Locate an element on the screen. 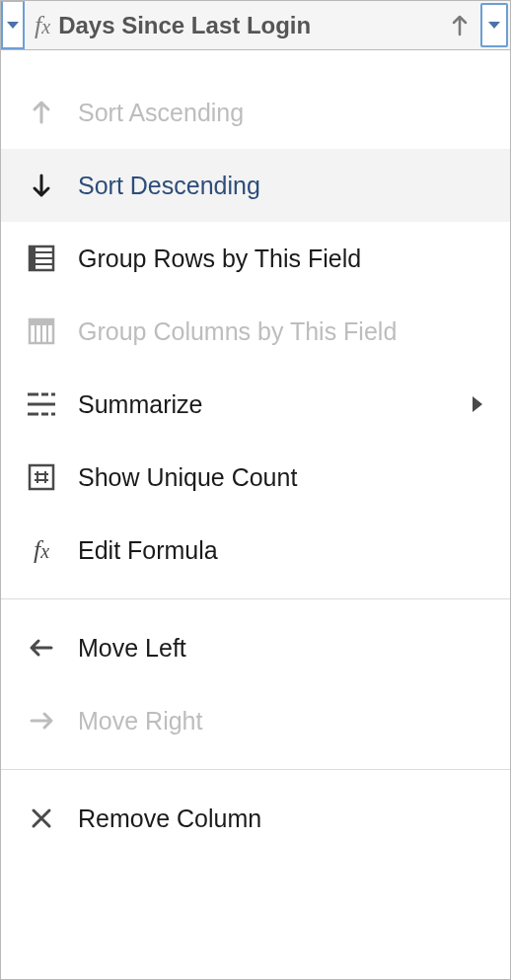 This screenshot has height=980, width=511. group-rows-icon is located at coordinates (41, 258).